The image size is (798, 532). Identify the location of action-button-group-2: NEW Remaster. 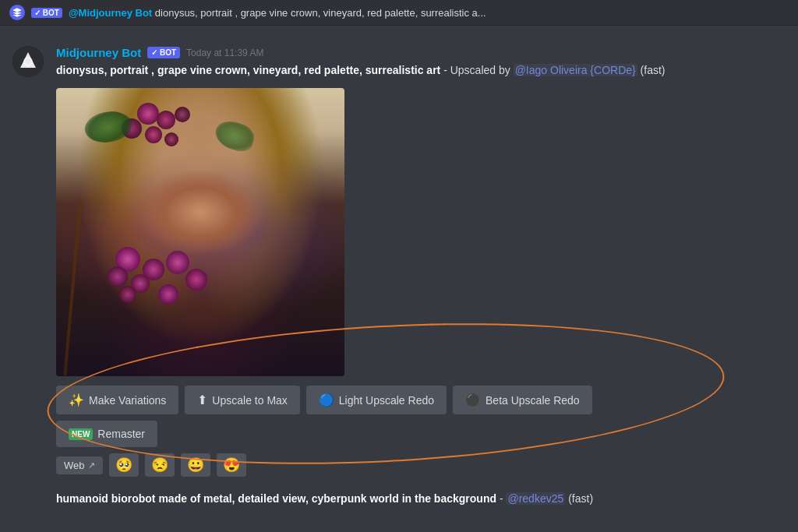
(421, 434).